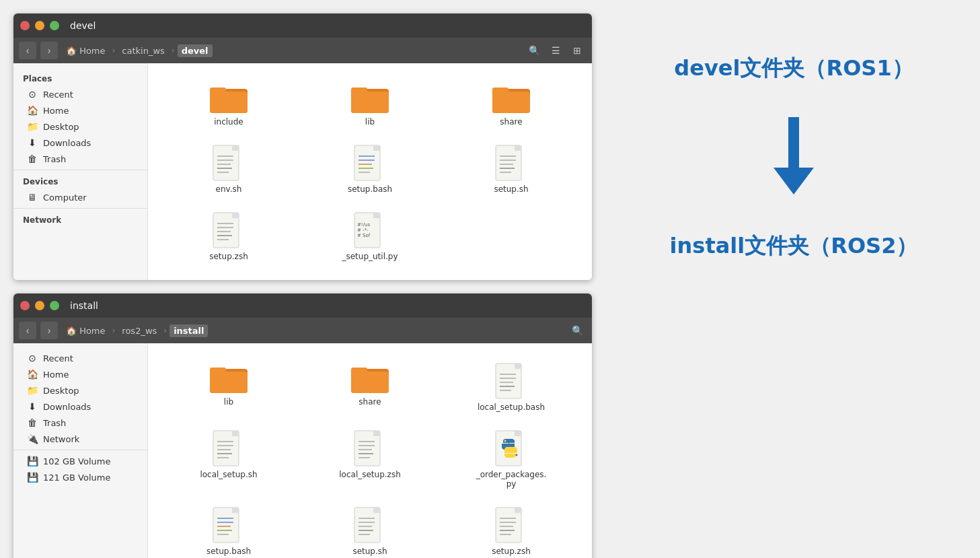 Image resolution: width=980 pixels, height=558 pixels. I want to click on sidebar-item-recent-install: ⊙ Recent, so click(81, 358).